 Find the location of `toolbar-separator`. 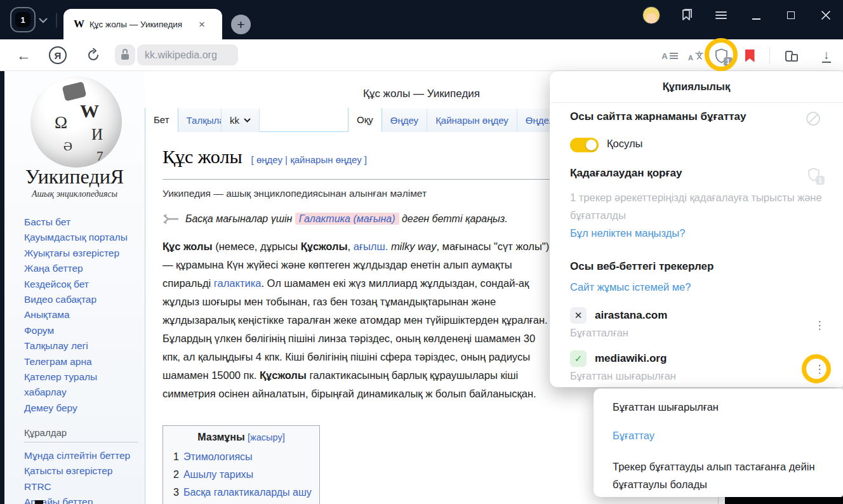

toolbar-separator is located at coordinates (769, 55).